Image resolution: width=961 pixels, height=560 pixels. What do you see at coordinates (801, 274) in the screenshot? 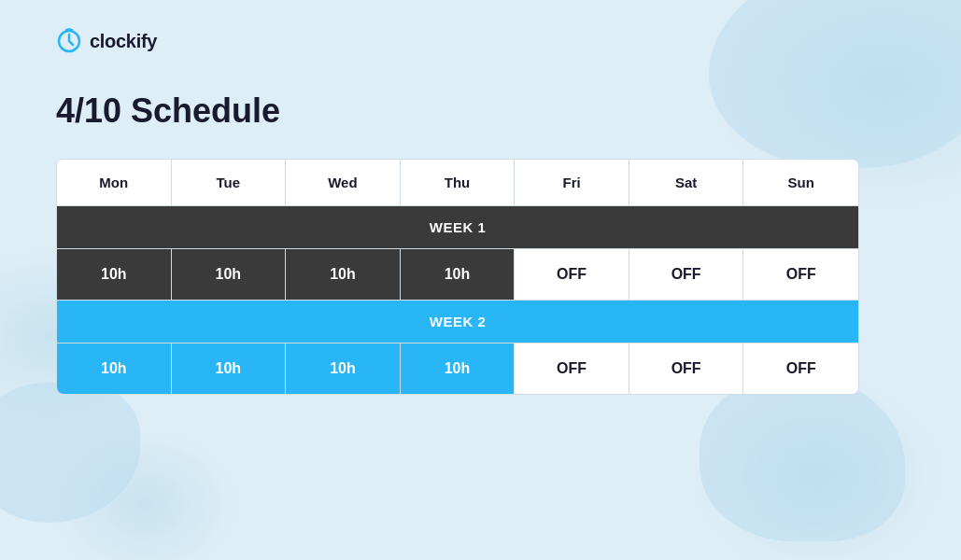
I see `week1-sun: OFF` at bounding box center [801, 274].